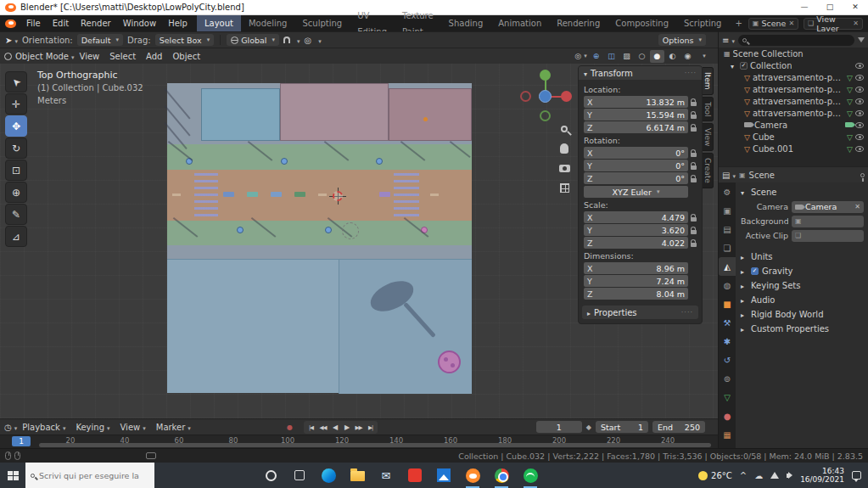  Describe the element at coordinates (322, 24) in the screenshot. I see `tab-sculpting: Sculpting` at that location.